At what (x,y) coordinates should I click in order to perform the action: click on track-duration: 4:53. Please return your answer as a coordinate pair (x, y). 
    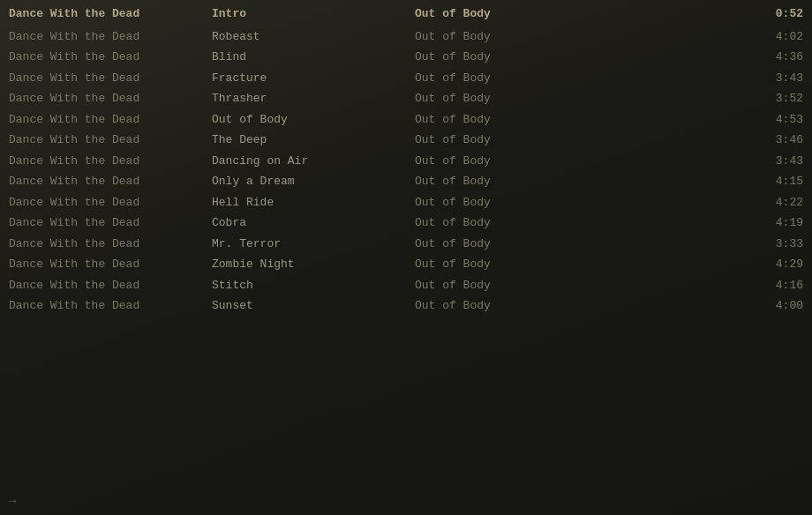
    Looking at the image, I should click on (710, 120).